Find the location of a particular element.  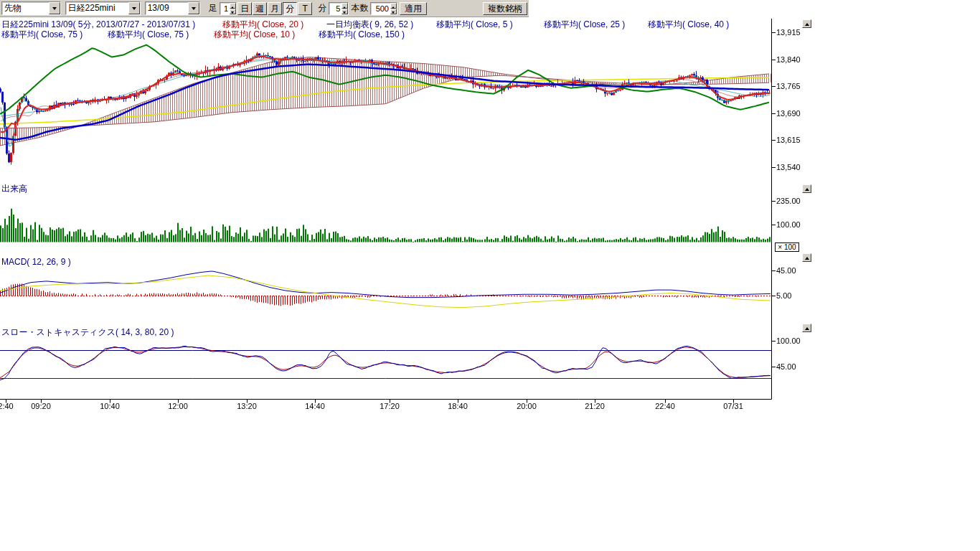

instrument-type-select: 先物 is located at coordinates (32, 9).